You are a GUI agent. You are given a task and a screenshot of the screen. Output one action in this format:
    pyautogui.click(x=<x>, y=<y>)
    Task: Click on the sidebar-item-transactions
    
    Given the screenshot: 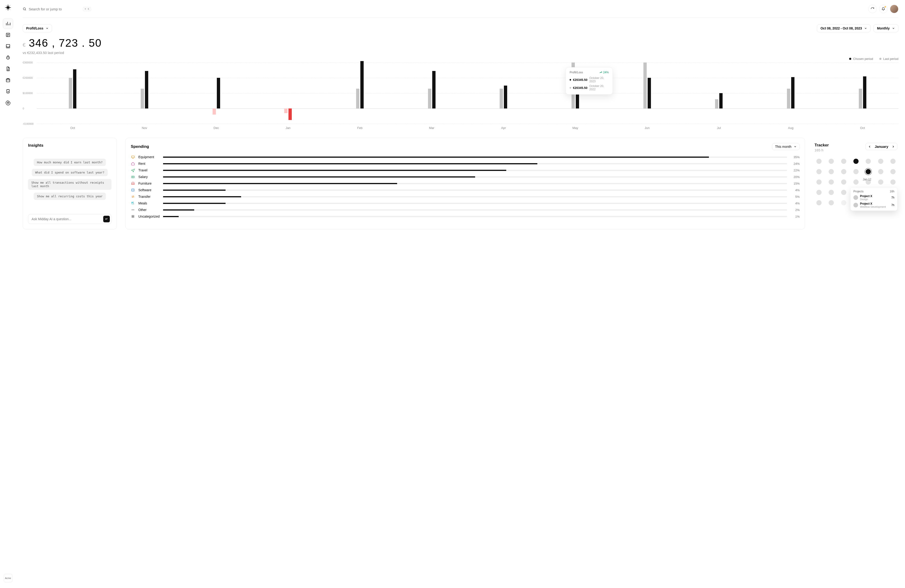 What is the action you would take?
    pyautogui.click(x=8, y=35)
    